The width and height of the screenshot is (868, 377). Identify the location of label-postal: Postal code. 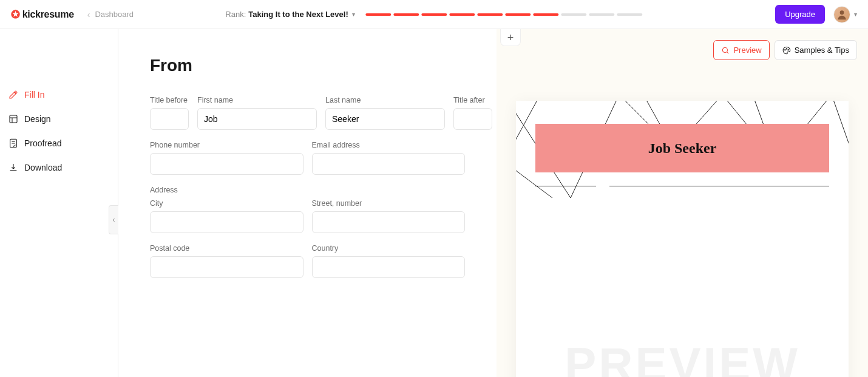
(227, 248).